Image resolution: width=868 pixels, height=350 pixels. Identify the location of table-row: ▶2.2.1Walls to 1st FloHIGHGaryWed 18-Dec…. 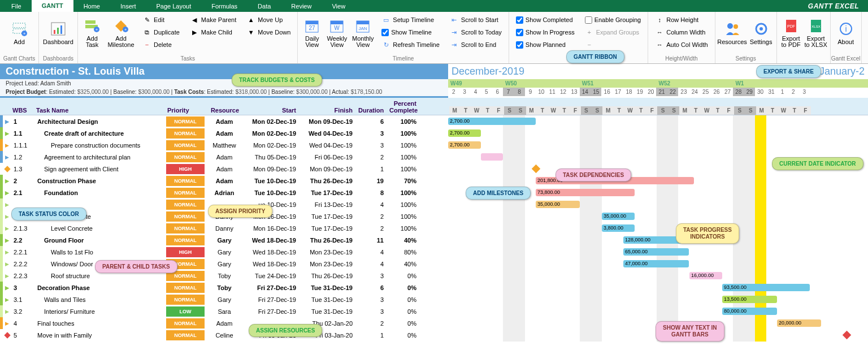
(224, 252).